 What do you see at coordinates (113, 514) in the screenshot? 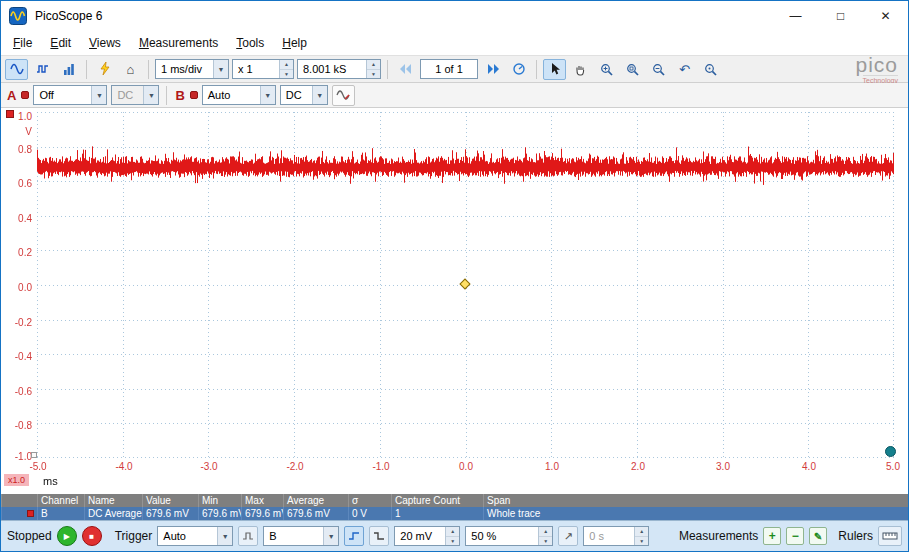
I see `measurement-cell: DC Average` at bounding box center [113, 514].